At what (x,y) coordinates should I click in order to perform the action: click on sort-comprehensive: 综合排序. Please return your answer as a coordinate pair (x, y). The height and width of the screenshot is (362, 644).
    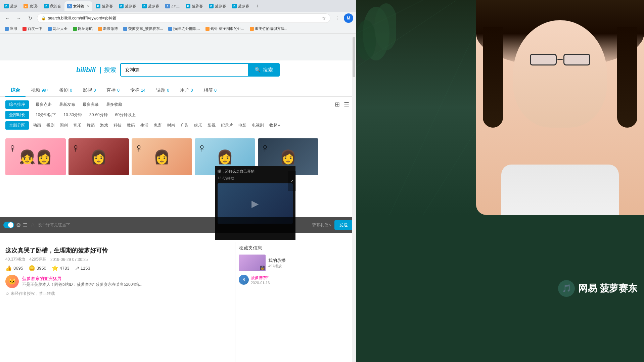
    Looking at the image, I should click on (17, 105).